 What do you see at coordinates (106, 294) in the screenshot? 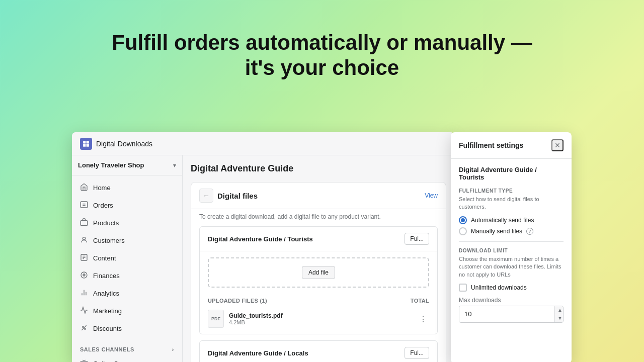
I see `sidebar-item-analytics-label: Analytics` at bounding box center [106, 294].